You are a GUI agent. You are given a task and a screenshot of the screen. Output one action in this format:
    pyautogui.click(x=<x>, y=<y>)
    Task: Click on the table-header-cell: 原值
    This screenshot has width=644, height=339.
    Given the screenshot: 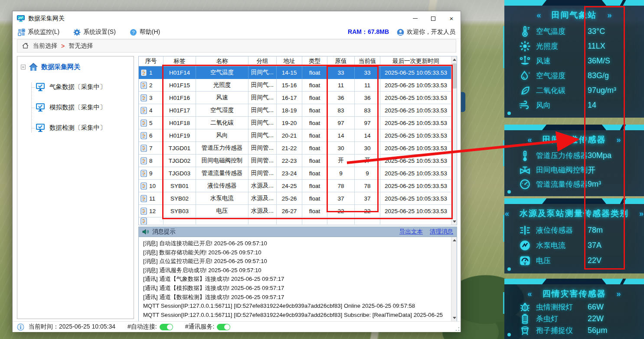 What is the action you would take?
    pyautogui.click(x=341, y=62)
    